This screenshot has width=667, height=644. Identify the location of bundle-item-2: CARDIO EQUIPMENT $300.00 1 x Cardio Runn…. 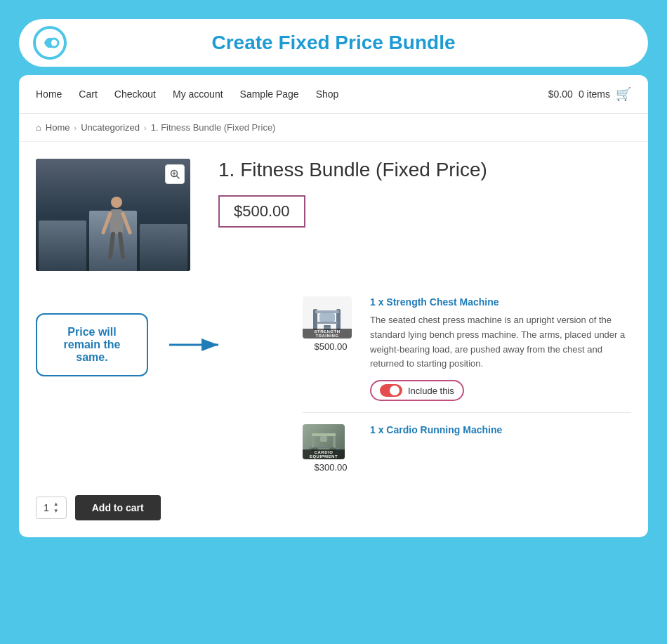
(467, 448).